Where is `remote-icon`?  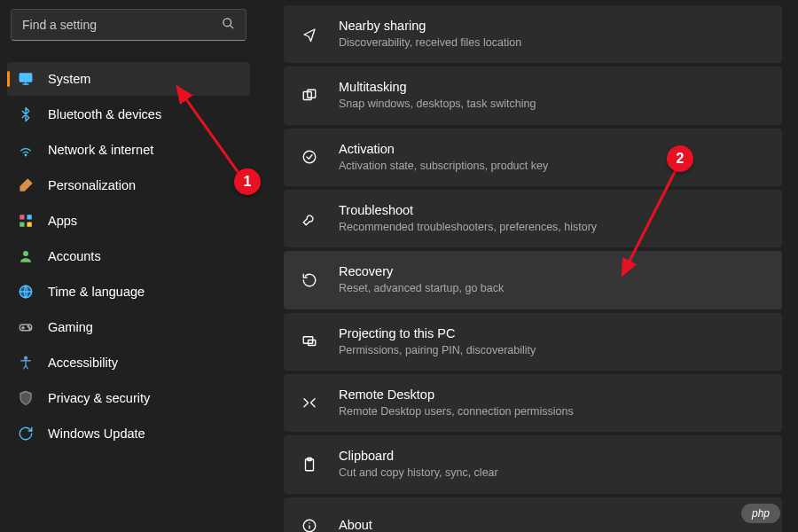
remote-icon is located at coordinates (309, 403).